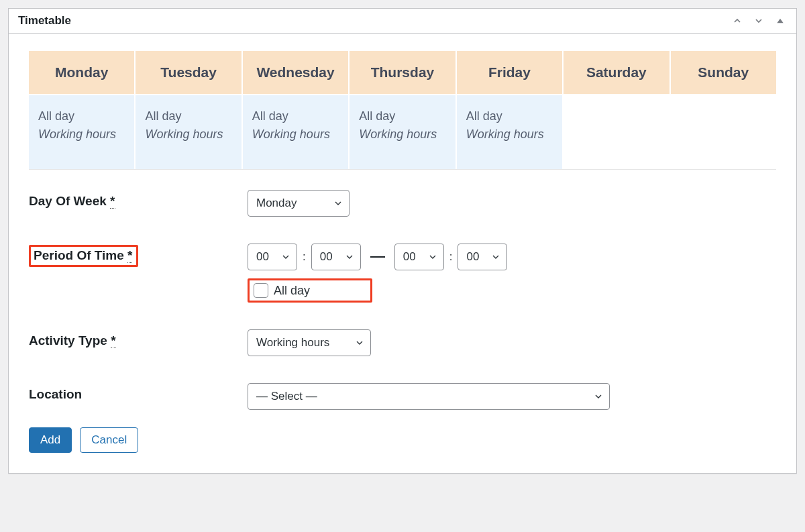 This screenshot has height=532, width=805. I want to click on panel-collapse-icon, so click(780, 21).